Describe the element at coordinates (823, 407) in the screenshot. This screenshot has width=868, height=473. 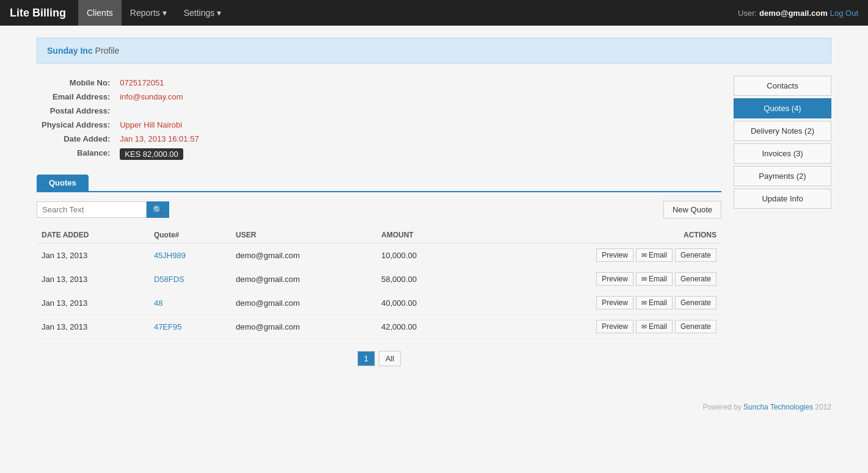
I see `footer-suffix: 2012` at that location.